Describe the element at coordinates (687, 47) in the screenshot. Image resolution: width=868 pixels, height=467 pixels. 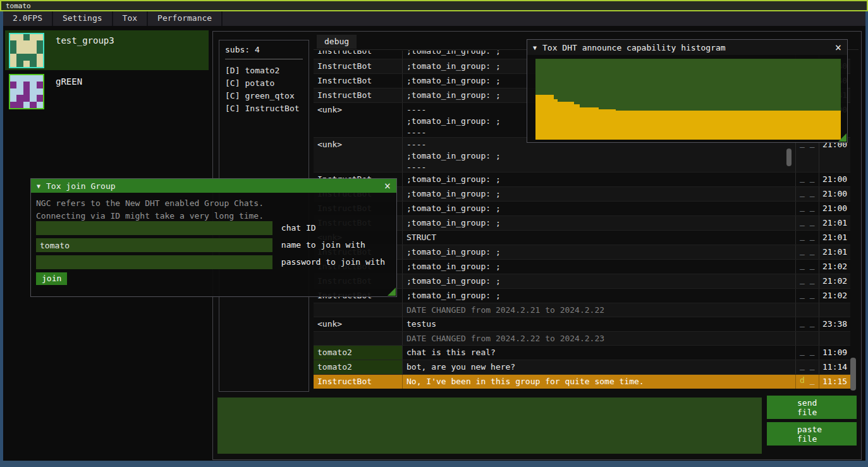
I see `histogram-window-titlebar: ▼ Tox DHT announce capability histogram …` at that location.